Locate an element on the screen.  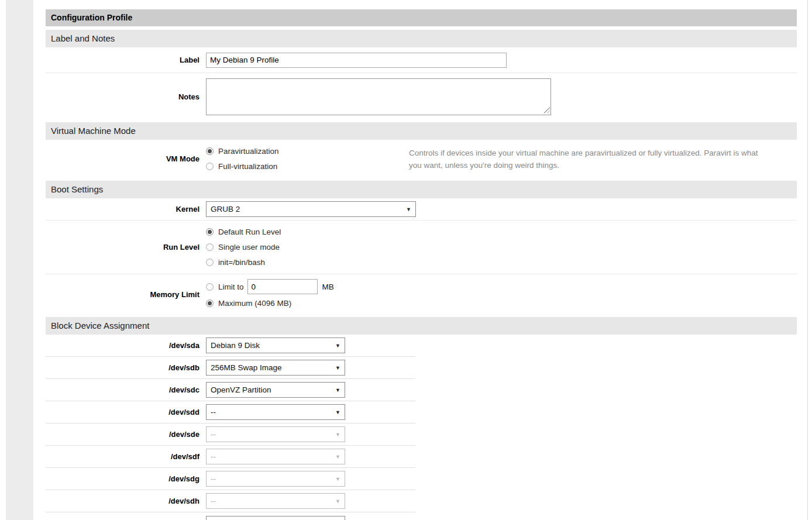
device-row-sdg: /dev/sdg -- ▼ is located at coordinates (230, 479).